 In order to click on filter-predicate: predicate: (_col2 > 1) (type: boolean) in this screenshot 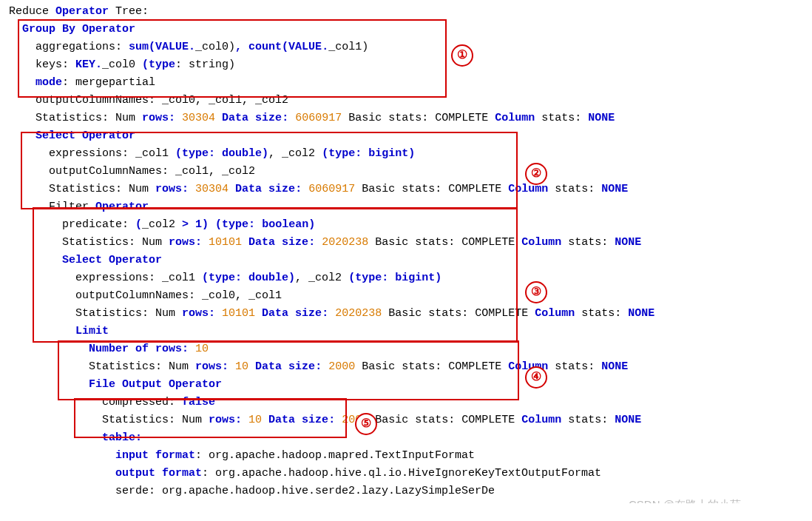, I will do `click(406, 225)`.